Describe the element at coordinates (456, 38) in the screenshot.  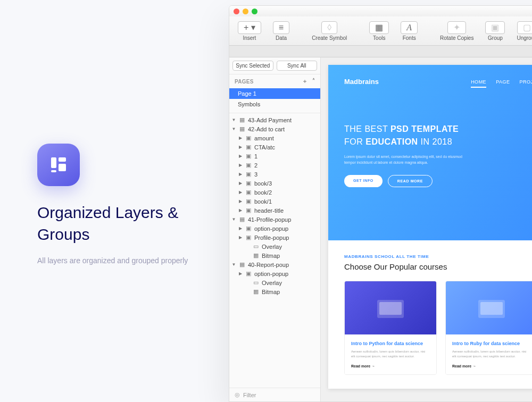
I see `rotate-copies-label: Rotate Copies` at that location.